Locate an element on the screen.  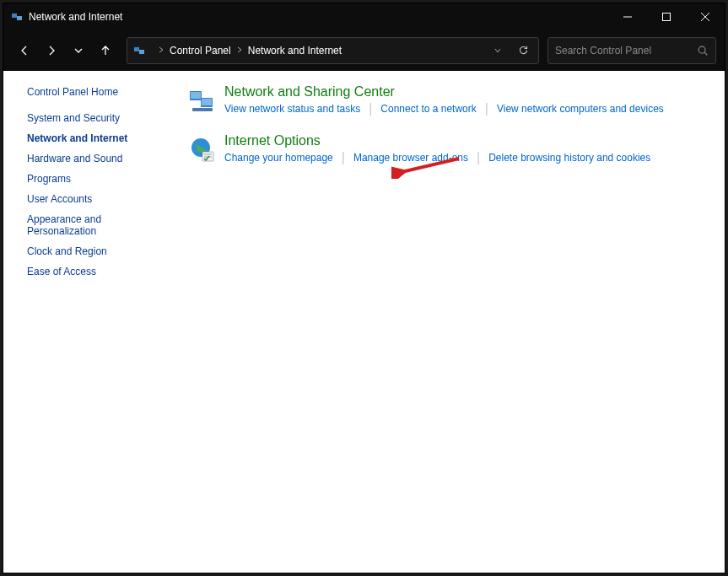
minimize-button is located at coordinates (628, 17).